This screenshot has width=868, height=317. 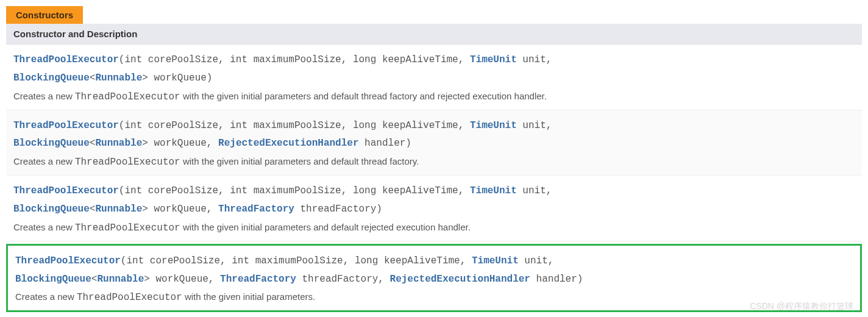 I want to click on sig-text: threadFactory,, so click(x=343, y=279).